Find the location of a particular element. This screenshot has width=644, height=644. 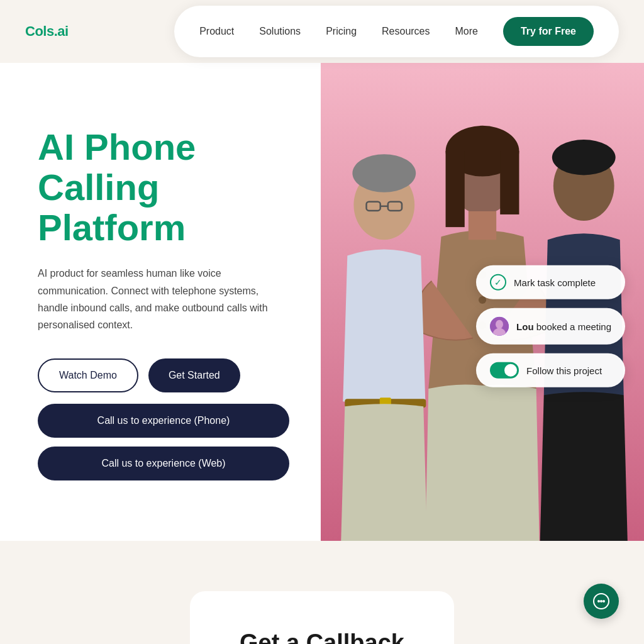

hero-primary-buttons: Watch Demo Get Started is located at coordinates (164, 375).